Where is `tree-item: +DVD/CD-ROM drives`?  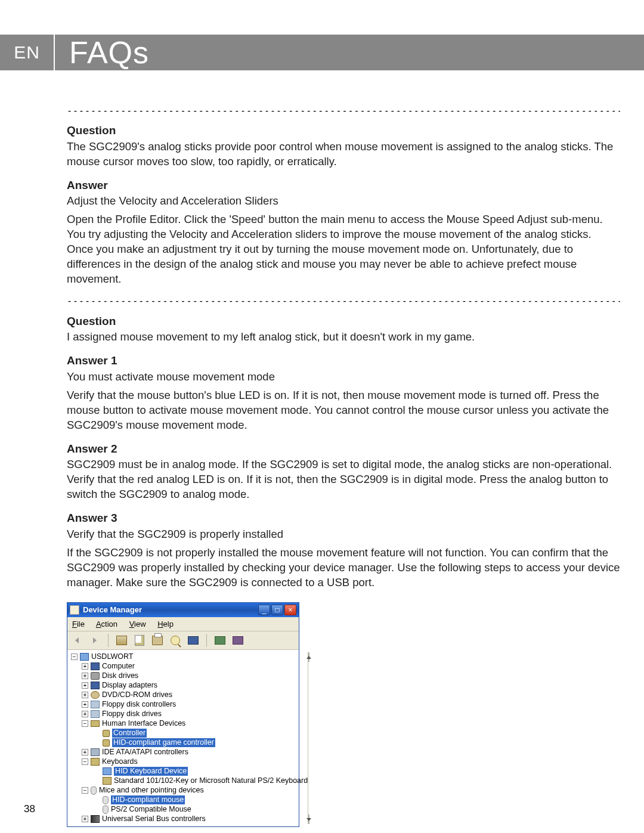 tree-item: +DVD/CD-ROM drives is located at coordinates (188, 695).